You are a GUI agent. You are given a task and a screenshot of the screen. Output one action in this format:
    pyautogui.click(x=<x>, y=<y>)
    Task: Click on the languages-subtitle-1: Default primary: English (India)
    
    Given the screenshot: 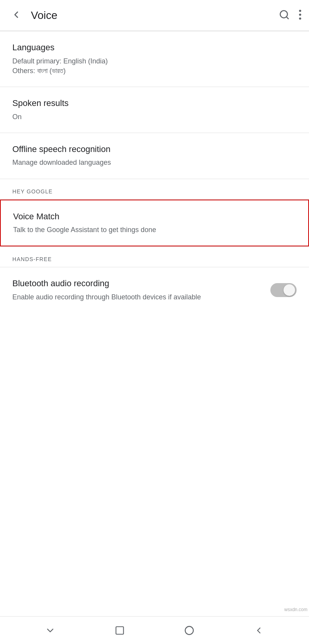 What is the action you would take?
    pyautogui.click(x=154, y=61)
    